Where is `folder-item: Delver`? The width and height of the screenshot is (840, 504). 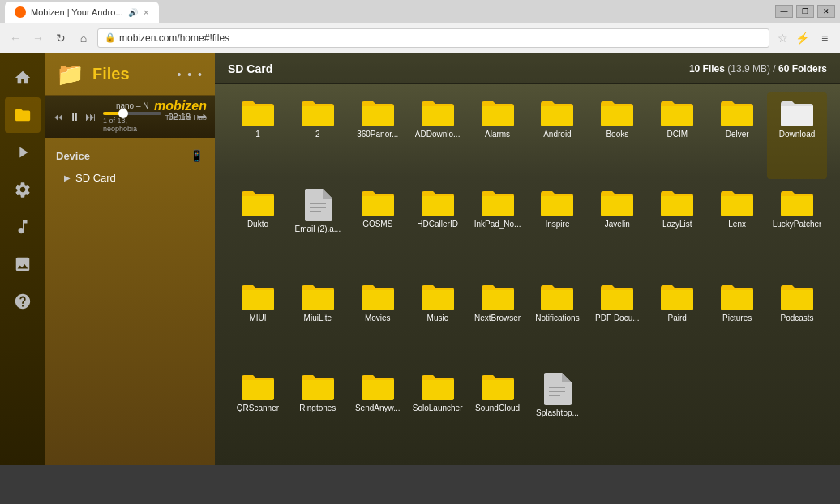
folder-item: Delver is located at coordinates (737, 136).